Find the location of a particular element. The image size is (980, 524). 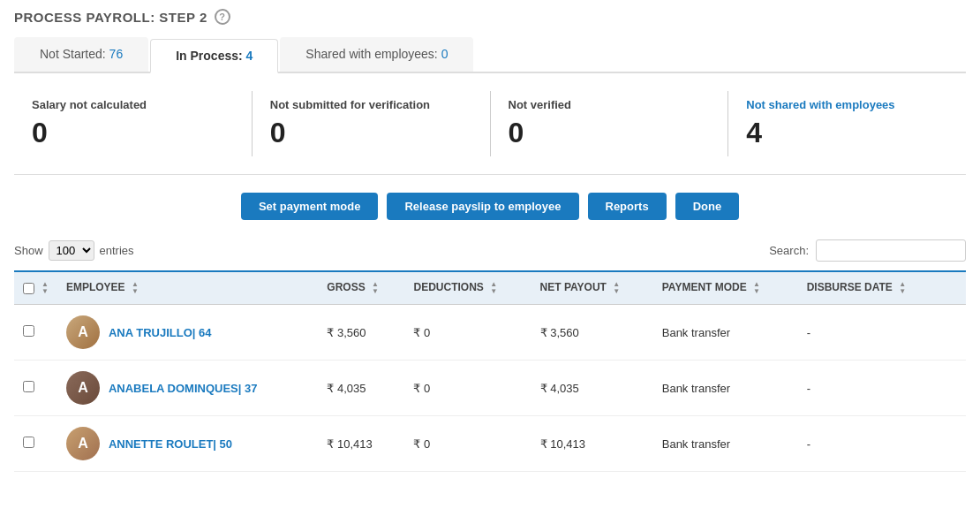

table-row: A ANABELA DOMINQUES| 37 ₹ 4,035 ₹ 0 ₹ 4,… is located at coordinates (490, 389).